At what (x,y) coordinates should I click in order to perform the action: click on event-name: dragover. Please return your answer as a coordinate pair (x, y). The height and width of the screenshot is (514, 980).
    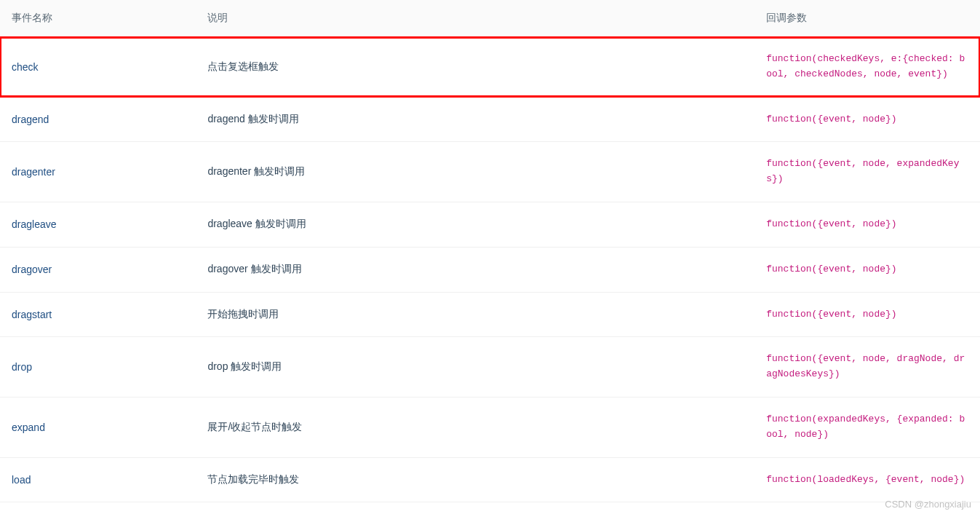
    Looking at the image, I should click on (32, 269).